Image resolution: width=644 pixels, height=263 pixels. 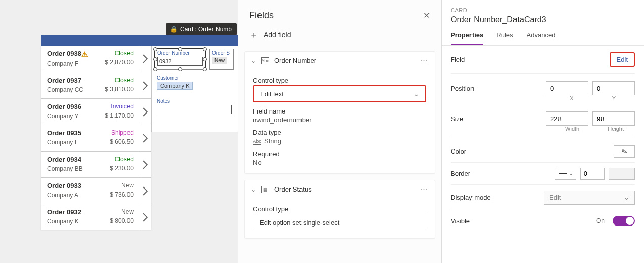 I want to click on paint-bucket-icon: ✎, so click(x=624, y=152).